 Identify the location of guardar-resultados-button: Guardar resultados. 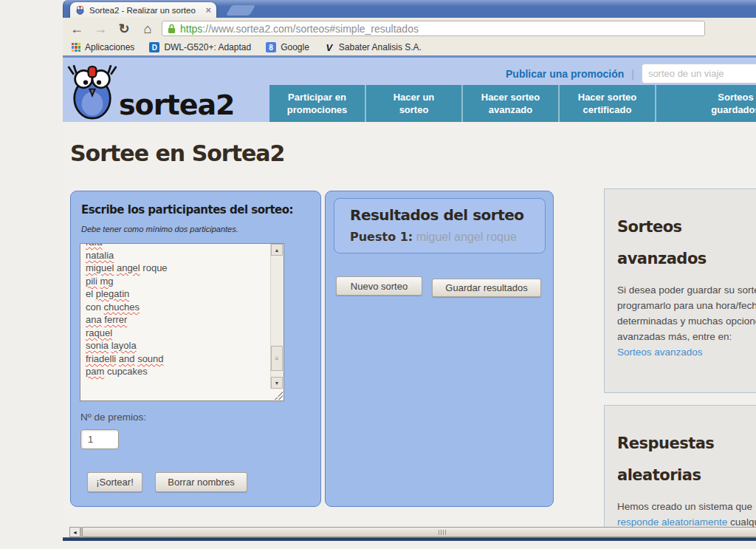
(487, 288).